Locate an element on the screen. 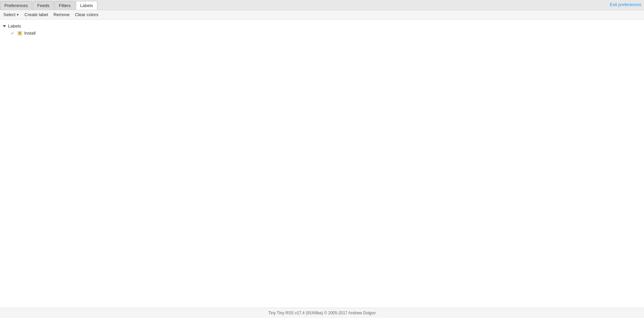  tab-preferences-label: Preferences is located at coordinates (16, 5).